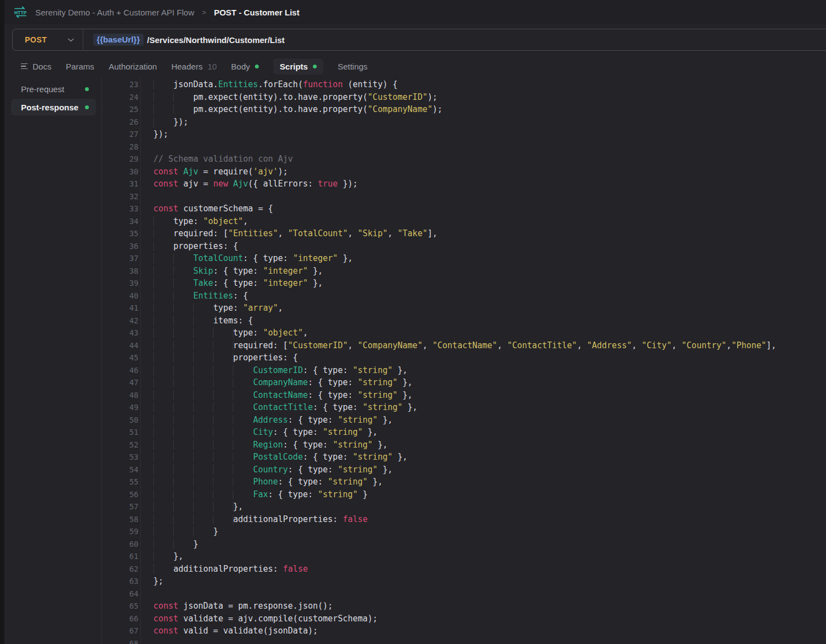 This screenshot has height=644, width=826. Describe the element at coordinates (464, 147) in the screenshot. I see `code-line: 28` at that location.